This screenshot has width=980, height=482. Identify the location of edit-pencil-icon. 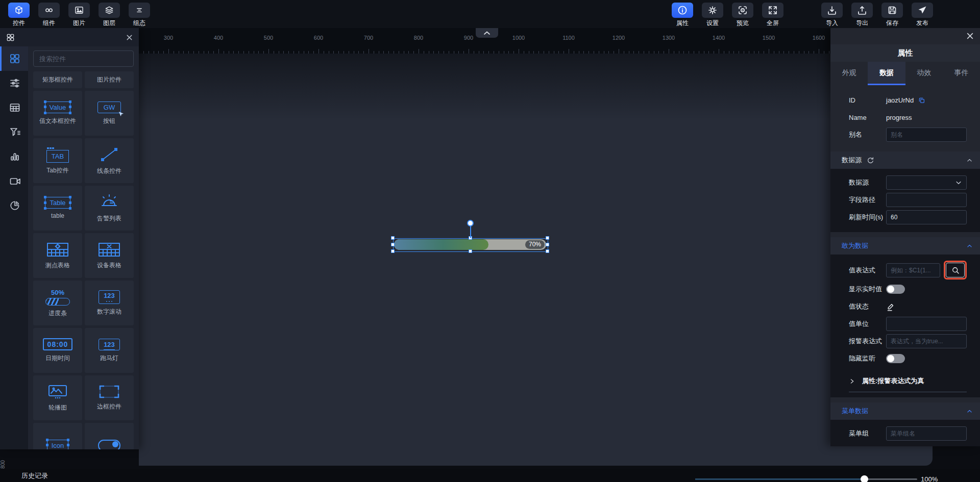
(890, 307).